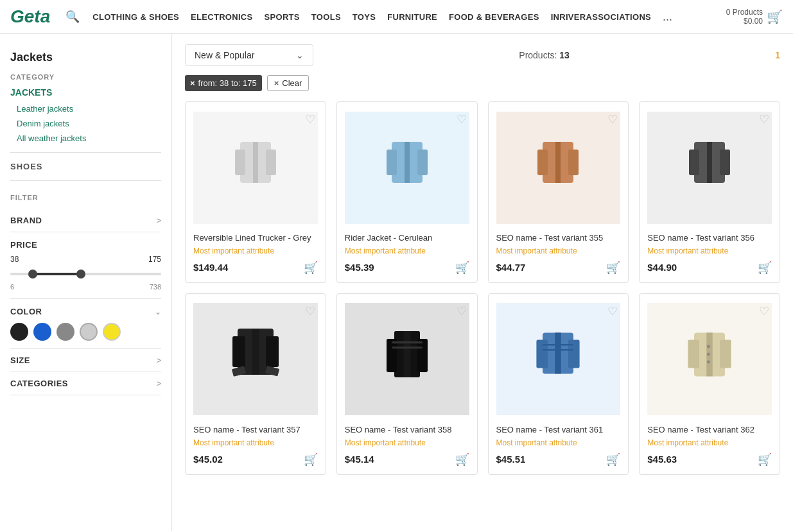  Describe the element at coordinates (277, 83) in the screenshot. I see `clear-icon: ×` at that location.